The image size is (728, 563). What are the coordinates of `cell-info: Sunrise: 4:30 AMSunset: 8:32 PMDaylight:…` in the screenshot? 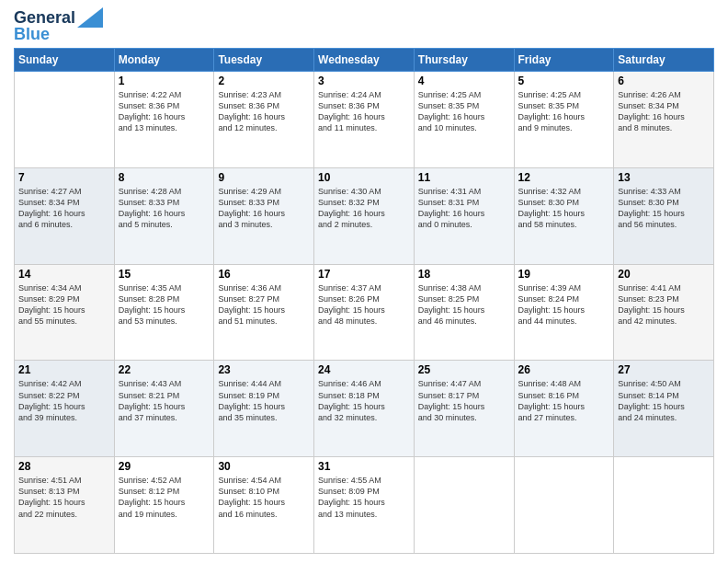 It's located at (364, 208).